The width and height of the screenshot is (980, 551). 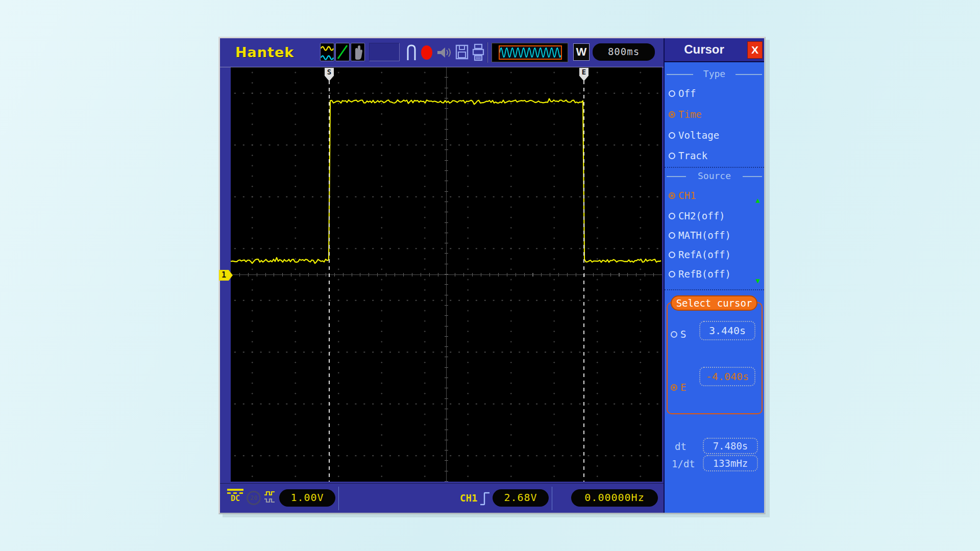 What do you see at coordinates (697, 216) in the screenshot?
I see `source-option-ch2: CH2(off)` at bounding box center [697, 216].